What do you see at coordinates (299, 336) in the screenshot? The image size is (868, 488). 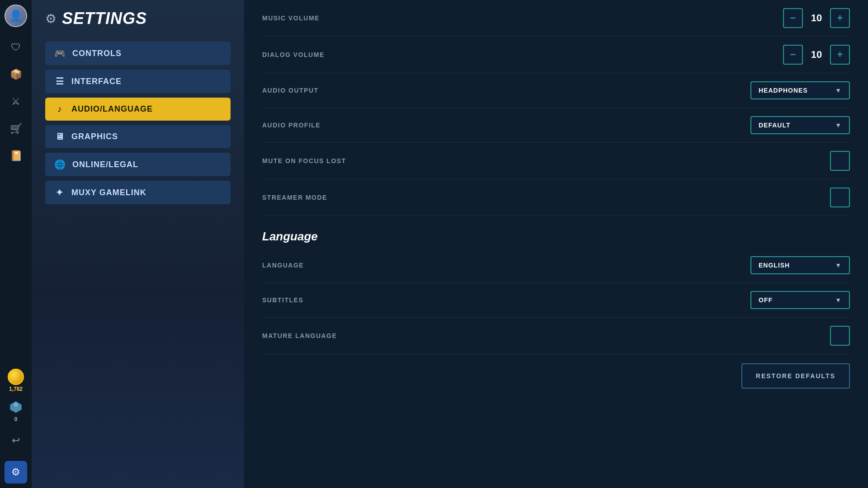 I see `mature-language-label: MATURE LANGUAGE` at bounding box center [299, 336].